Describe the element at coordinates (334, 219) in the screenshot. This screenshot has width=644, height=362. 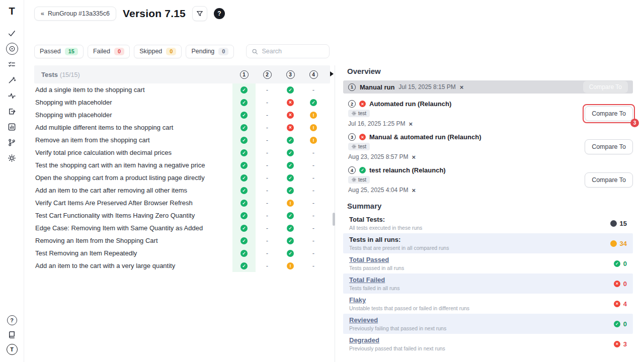
I see `scrollbar-thumb` at that location.